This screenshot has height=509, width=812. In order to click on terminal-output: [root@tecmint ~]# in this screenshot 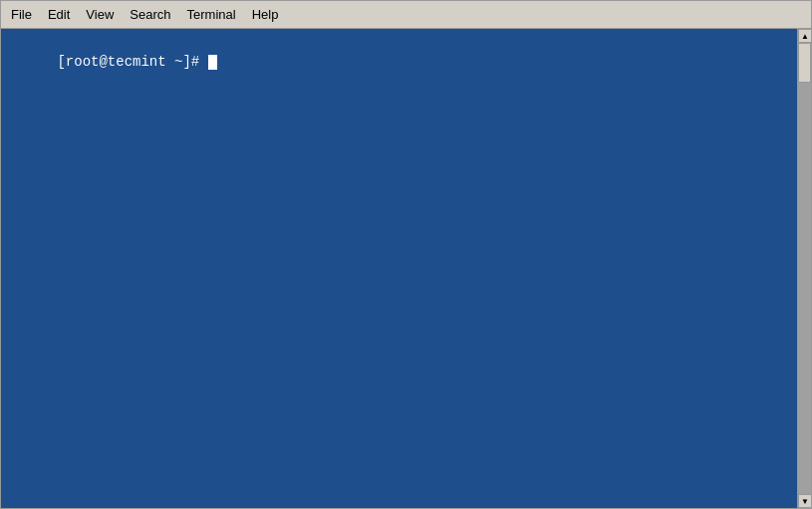, I will do `click(406, 62)`.